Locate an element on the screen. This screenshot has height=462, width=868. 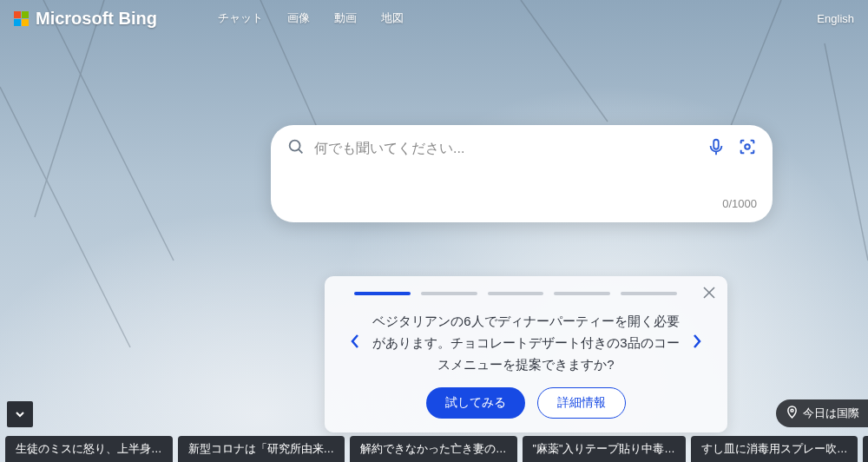
brand-logo: Microsoft Bing is located at coordinates (85, 19).